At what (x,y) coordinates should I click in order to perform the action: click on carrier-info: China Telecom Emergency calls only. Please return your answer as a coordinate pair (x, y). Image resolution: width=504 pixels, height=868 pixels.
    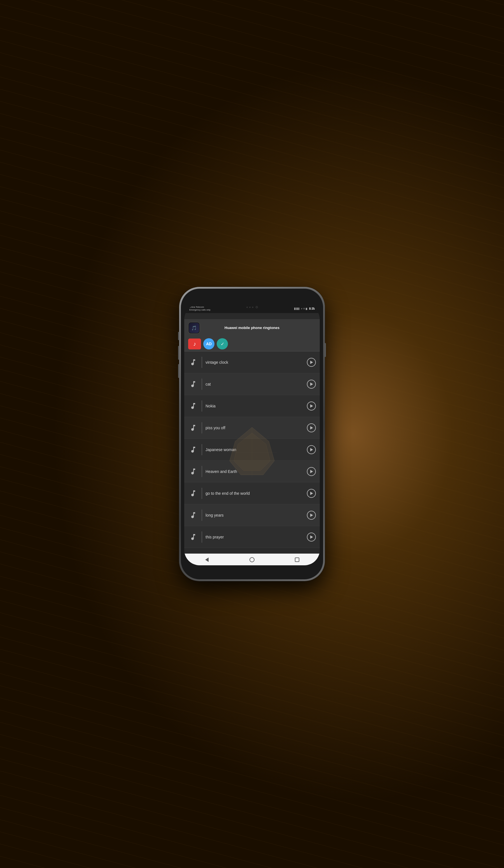
    Looking at the image, I should click on (200, 309).